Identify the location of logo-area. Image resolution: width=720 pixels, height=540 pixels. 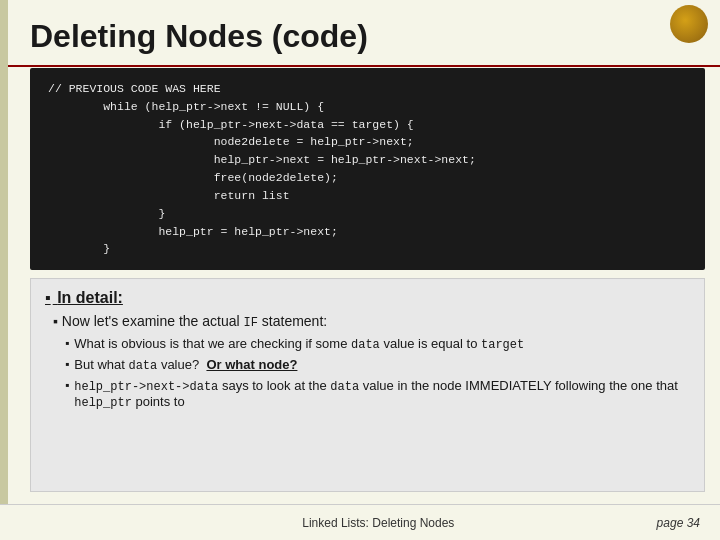
(690, 25).